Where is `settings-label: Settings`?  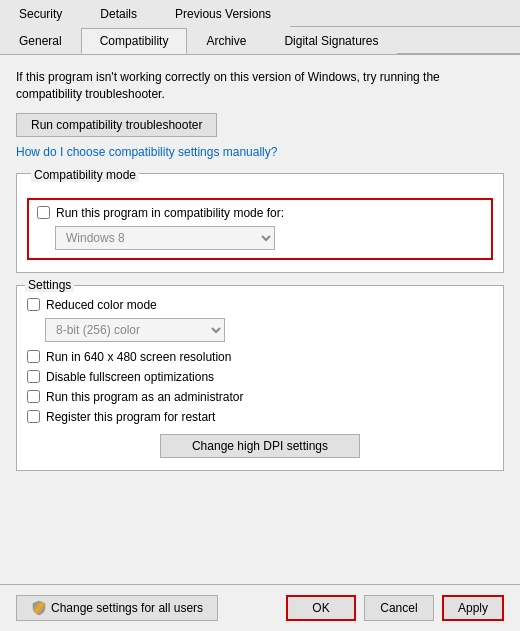
settings-label: Settings is located at coordinates (50, 285).